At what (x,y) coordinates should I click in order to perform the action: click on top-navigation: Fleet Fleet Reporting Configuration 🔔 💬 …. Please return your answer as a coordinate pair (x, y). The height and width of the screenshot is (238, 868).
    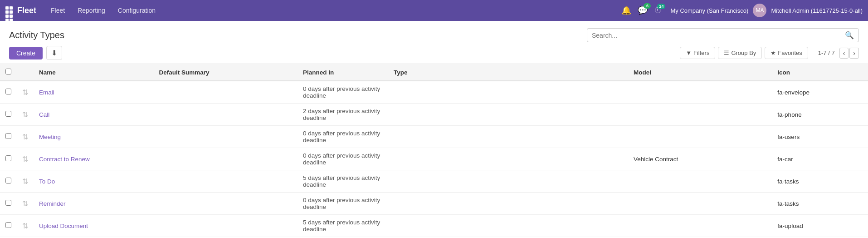
    Looking at the image, I should click on (434, 10).